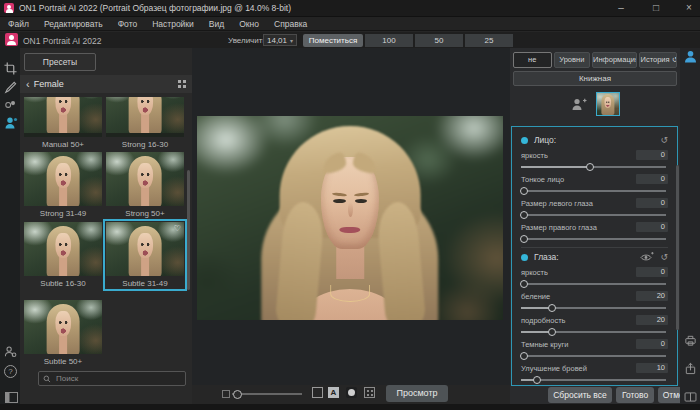 The image size is (700, 410). Describe the element at coordinates (249, 24) in the screenshot. I see `menu-window: Окно` at that location.